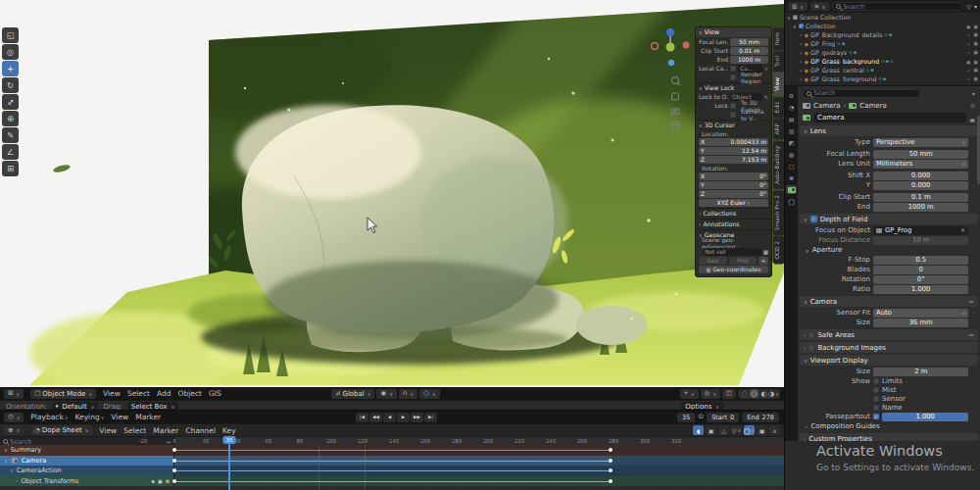 The image size is (980, 490). I want to click on dope-menu-channel: Channel, so click(200, 431).